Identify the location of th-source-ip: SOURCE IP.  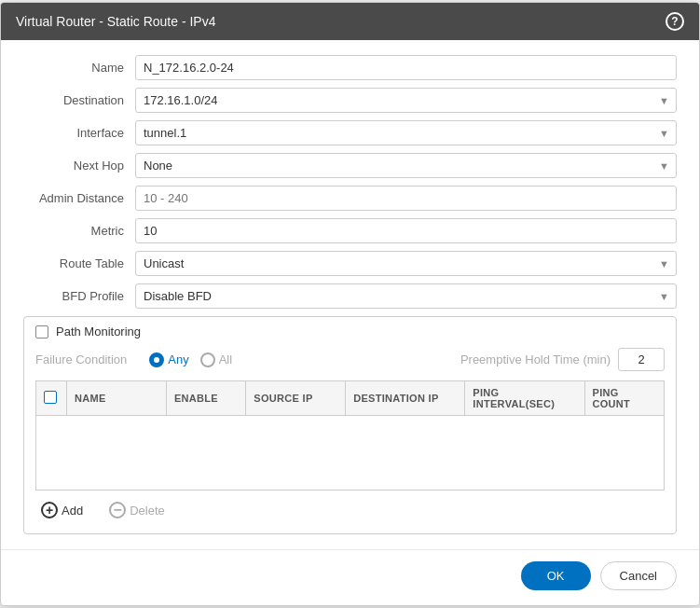
(296, 399).